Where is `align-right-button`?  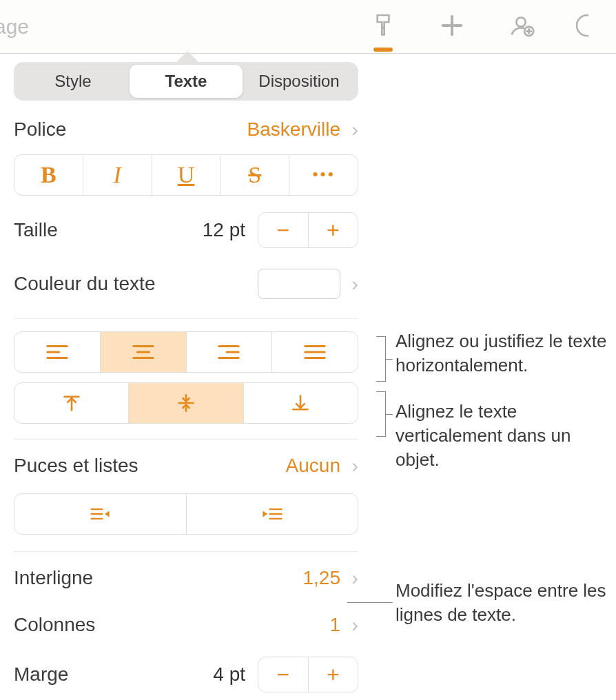
align-right-button is located at coordinates (230, 352).